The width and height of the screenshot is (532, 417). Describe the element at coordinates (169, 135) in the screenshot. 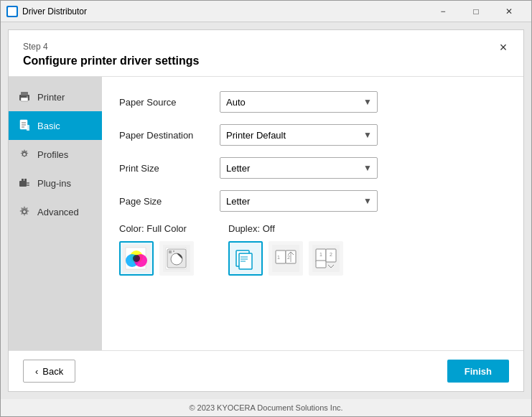

I see `paper-destination-label: Paper Destination` at that location.